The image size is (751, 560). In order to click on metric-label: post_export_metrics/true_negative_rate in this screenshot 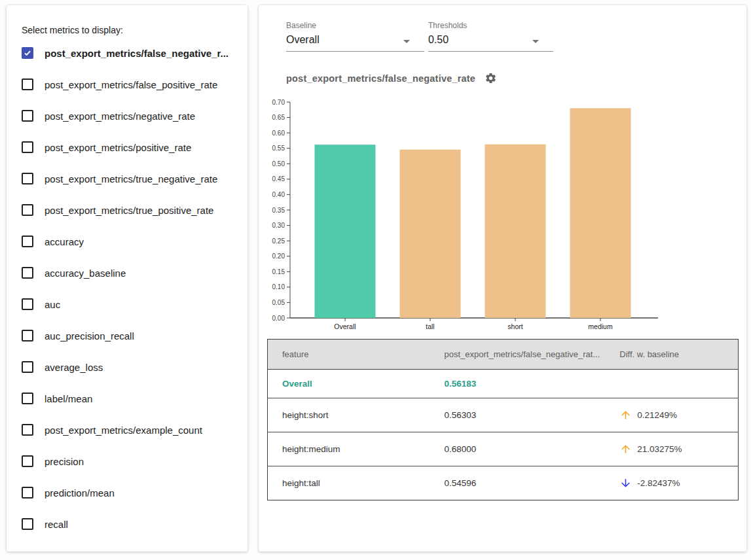, I will do `click(131, 179)`.